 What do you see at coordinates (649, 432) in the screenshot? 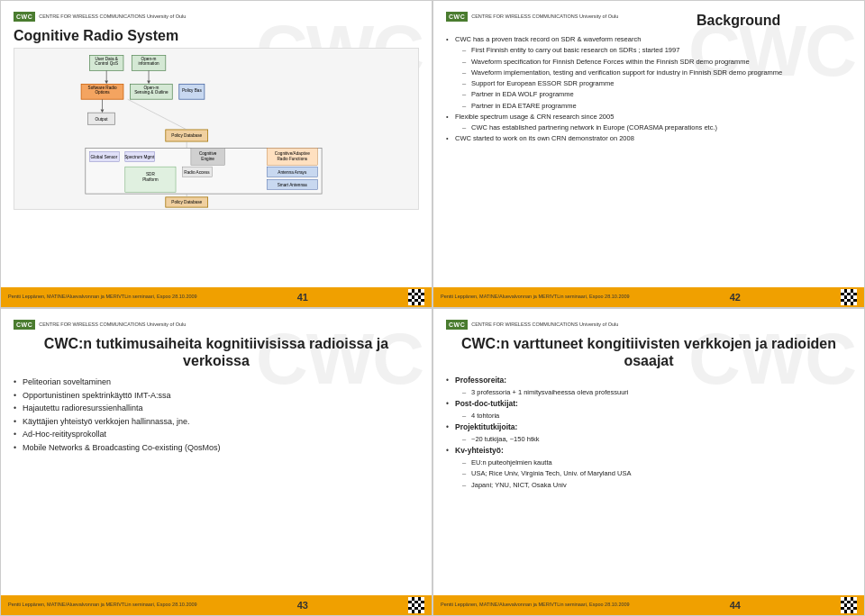
I see `slide-4-bullets: Professoreita: 3 professoria + 1 nimitys…` at bounding box center [649, 432].